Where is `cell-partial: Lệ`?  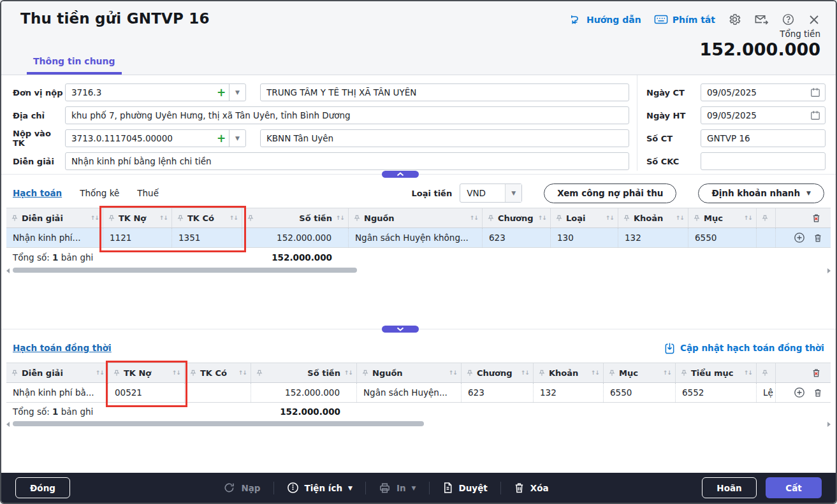 cell-partial: Lệ is located at coordinates (766, 392).